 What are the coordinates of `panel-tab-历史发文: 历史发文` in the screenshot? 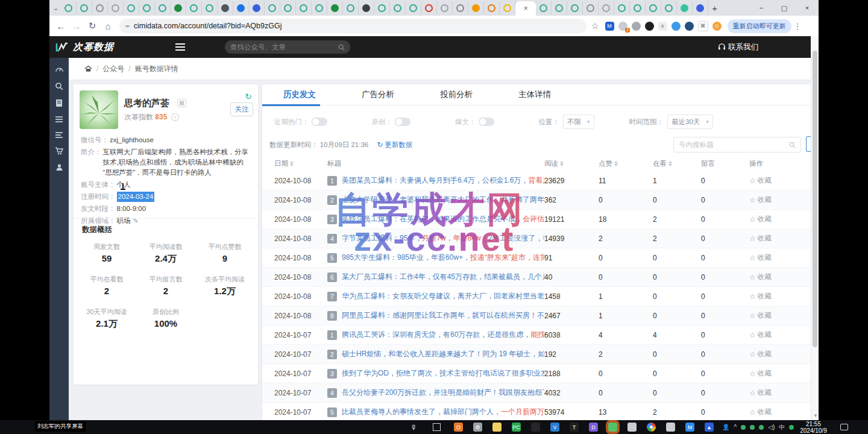 It's located at (300, 95).